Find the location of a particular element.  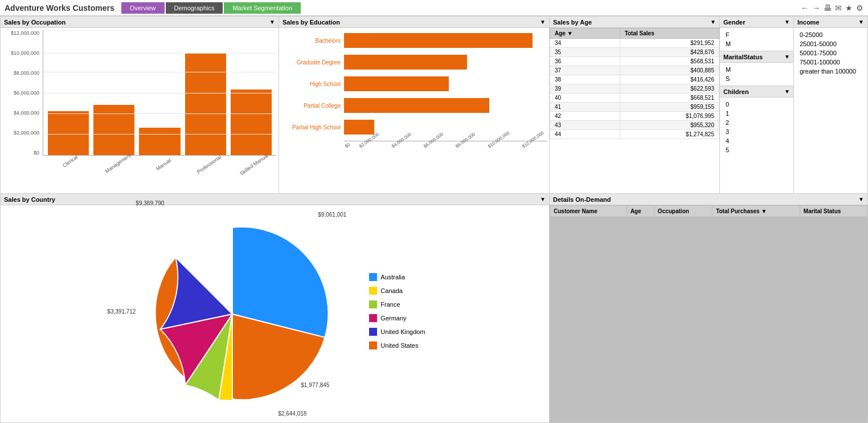

hbar-grad-row: Graduate Degree is located at coordinates (445, 62).